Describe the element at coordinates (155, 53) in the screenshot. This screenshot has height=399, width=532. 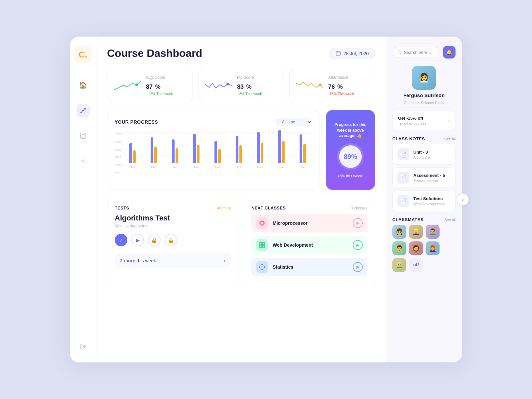
I see `page-title: Course Dashboard` at that location.